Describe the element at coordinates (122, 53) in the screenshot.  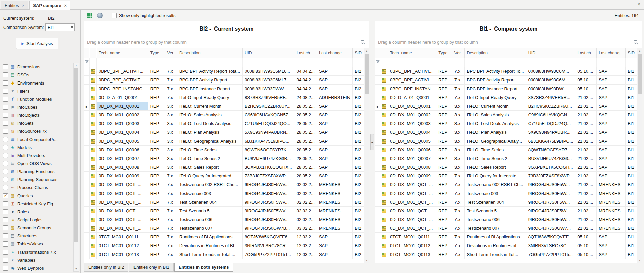
I see `column-header-tech-name: Tech. name` at that location.